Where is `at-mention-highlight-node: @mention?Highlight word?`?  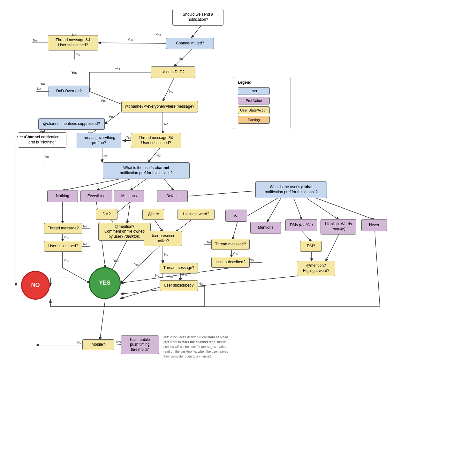
at-mention-highlight-node: @mention?Highlight word? is located at coordinates (316, 268).